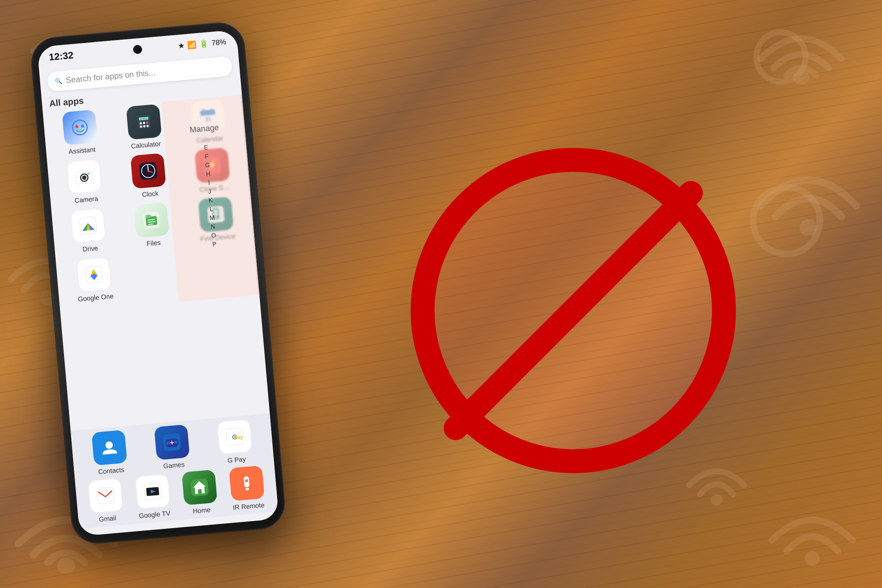  I want to click on app-icon-assistant, so click(80, 128).